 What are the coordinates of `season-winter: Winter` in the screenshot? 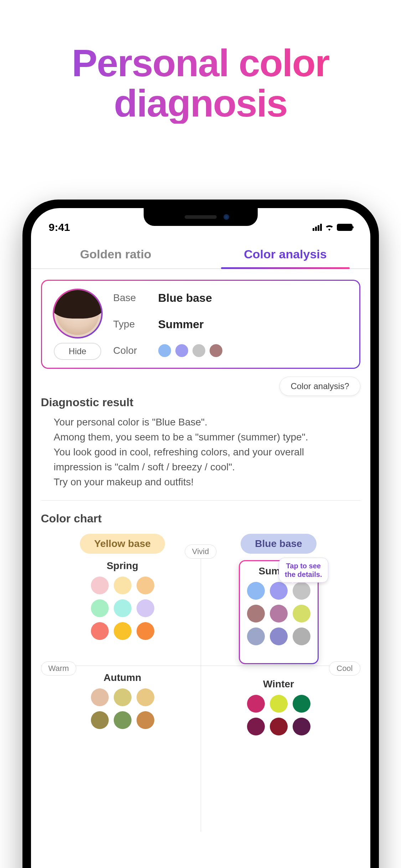 It's located at (279, 716).